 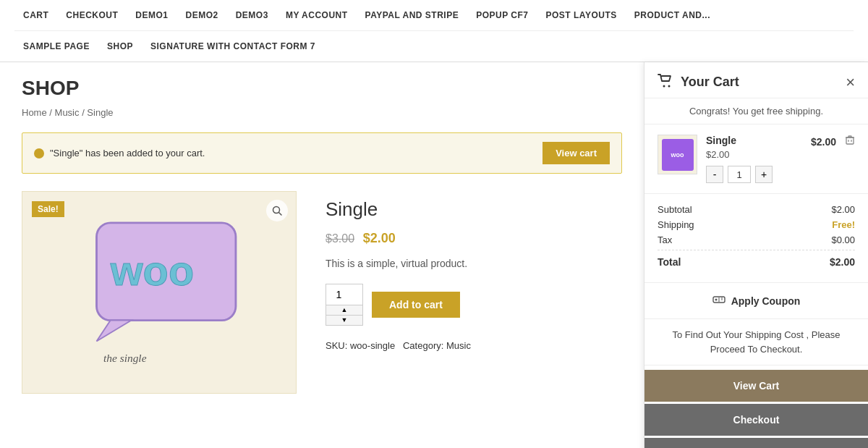 I want to click on sku-value: woo-single, so click(x=373, y=346).